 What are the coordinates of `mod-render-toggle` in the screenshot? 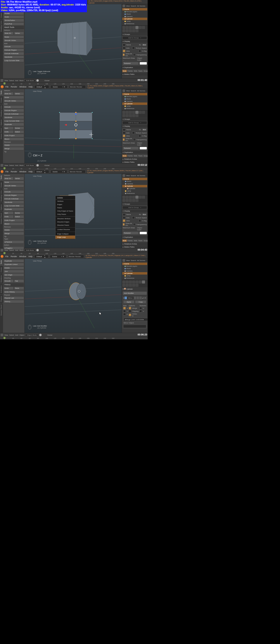 It's located at (135, 298).